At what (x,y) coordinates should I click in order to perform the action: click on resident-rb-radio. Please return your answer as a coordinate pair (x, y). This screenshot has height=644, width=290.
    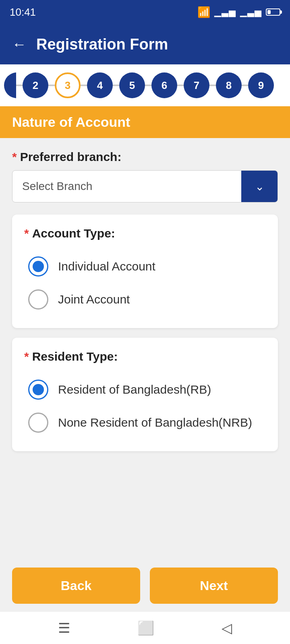
    Looking at the image, I should click on (38, 390).